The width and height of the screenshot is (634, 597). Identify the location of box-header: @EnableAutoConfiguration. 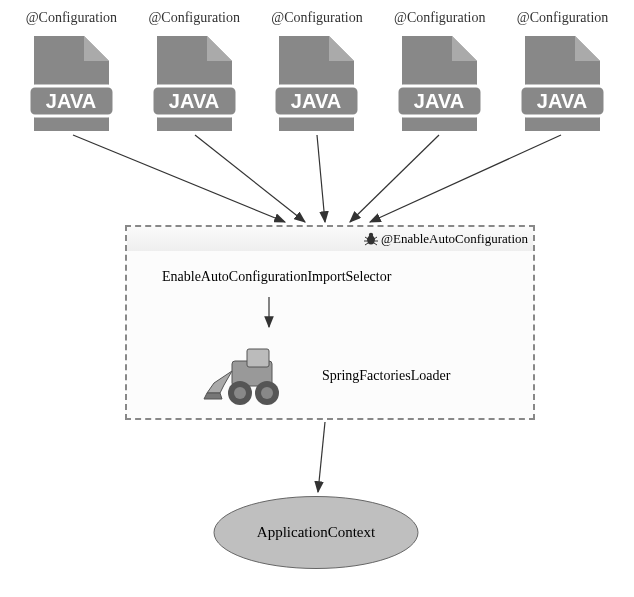
(330, 239).